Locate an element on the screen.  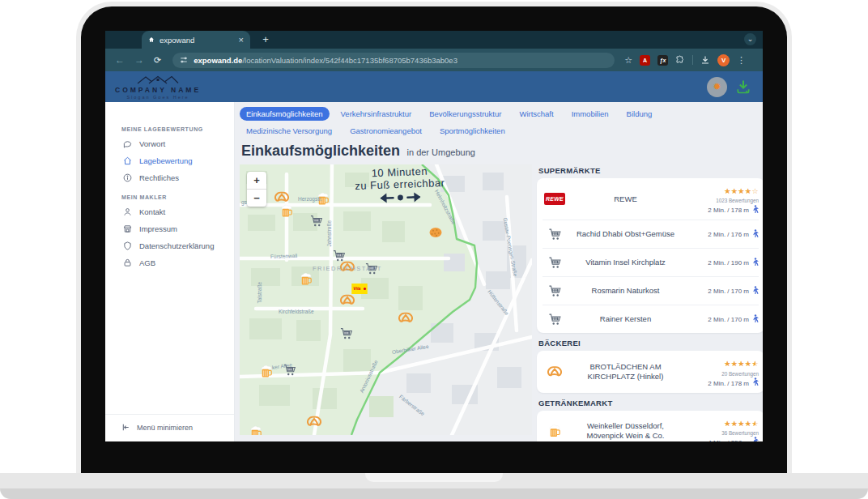
new-tab-button: + is located at coordinates (266, 40).